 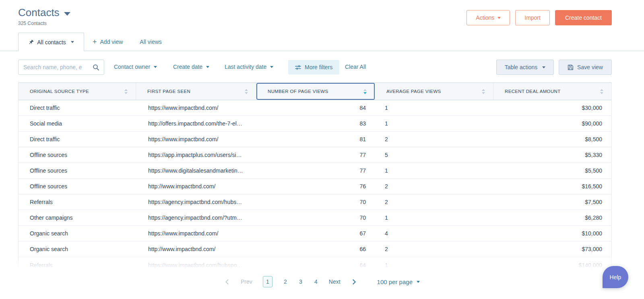 What do you see at coordinates (196, 155) in the screenshot?
I see `cell-first-page-seen: https://app.impactplus.com/users/si…` at bounding box center [196, 155].